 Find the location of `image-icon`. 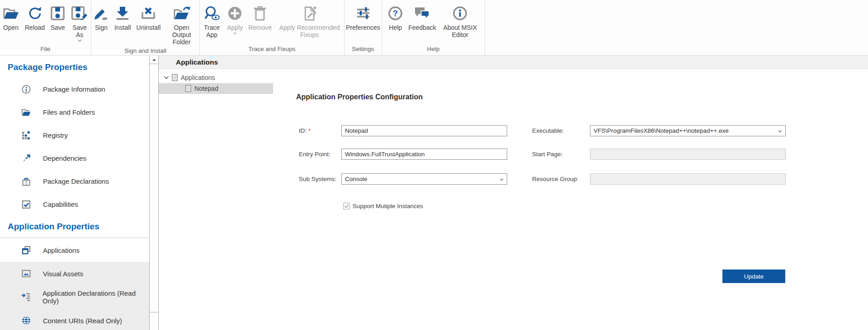

image-icon is located at coordinates (26, 274).